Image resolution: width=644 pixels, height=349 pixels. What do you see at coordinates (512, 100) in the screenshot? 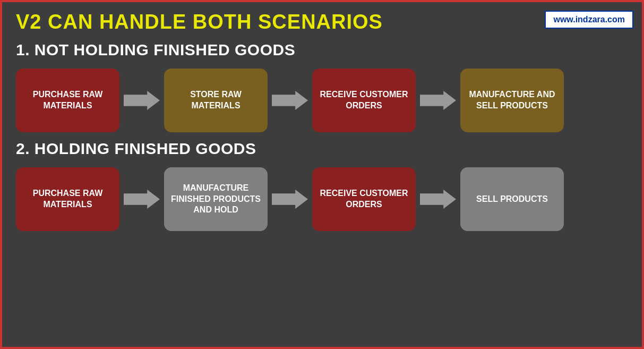
I see `s1-box-4: MANUFACTURE AND SELL PRODUCTS` at bounding box center [512, 100].